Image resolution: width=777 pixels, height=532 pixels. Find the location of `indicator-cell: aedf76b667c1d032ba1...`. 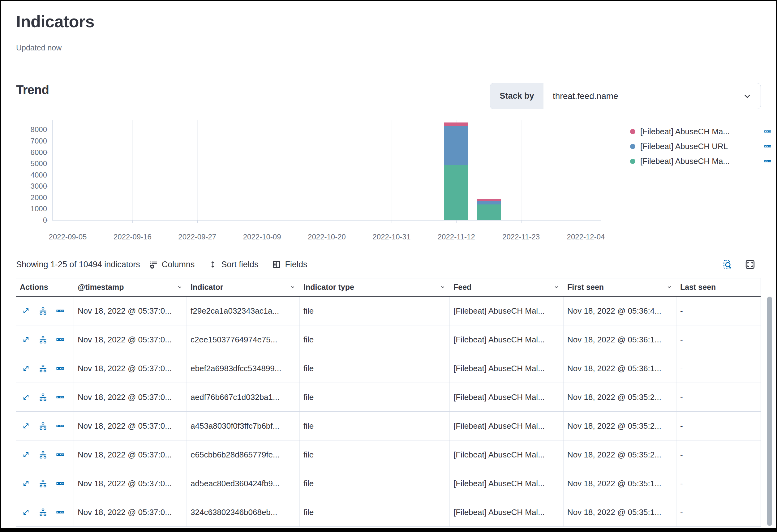

indicator-cell: aedf76b667c1d032ba1... is located at coordinates (243, 397).